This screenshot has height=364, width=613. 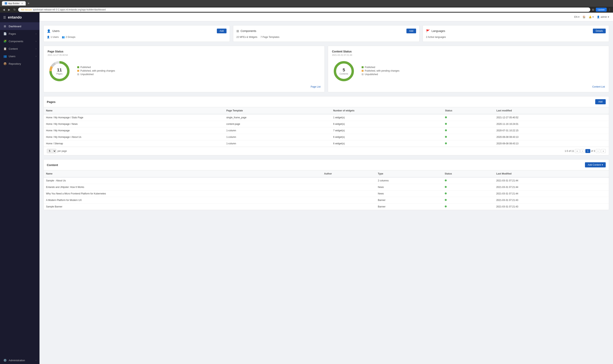 I want to click on sidebar-item-administration: ⚙️ Administration ›, so click(x=20, y=360).